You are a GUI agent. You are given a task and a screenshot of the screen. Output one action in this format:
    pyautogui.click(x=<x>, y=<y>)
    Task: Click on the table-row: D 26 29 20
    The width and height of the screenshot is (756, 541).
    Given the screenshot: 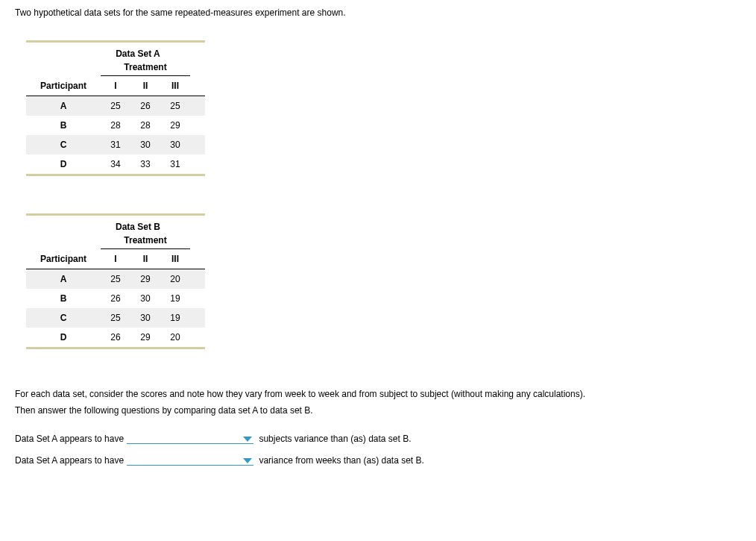 What is the action you would take?
    pyautogui.click(x=116, y=337)
    